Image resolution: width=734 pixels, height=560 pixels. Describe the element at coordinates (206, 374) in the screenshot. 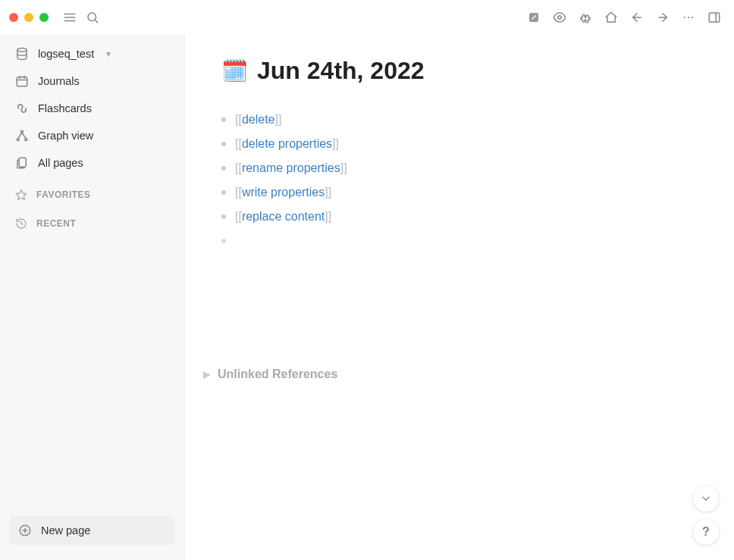

I see `caret-right-icon: ▶` at that location.